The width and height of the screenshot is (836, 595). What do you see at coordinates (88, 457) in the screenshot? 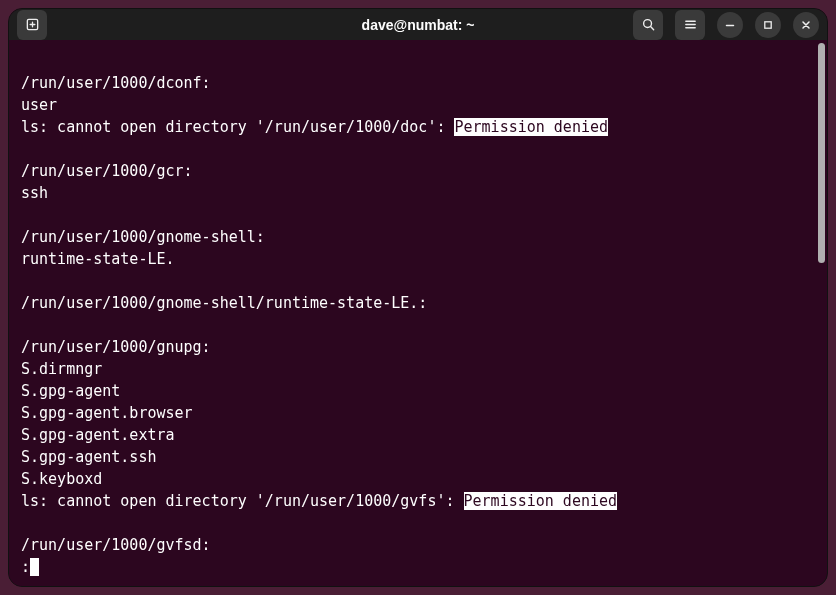
I see `terminal-text: S.gpg-agent.ssh` at bounding box center [88, 457].